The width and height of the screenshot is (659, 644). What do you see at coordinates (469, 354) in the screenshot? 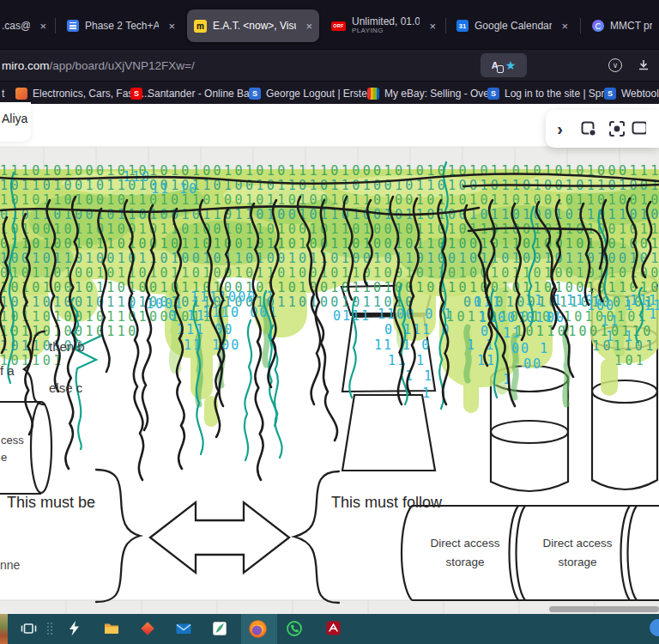
I see `dark-green-strand` at bounding box center [469, 354].